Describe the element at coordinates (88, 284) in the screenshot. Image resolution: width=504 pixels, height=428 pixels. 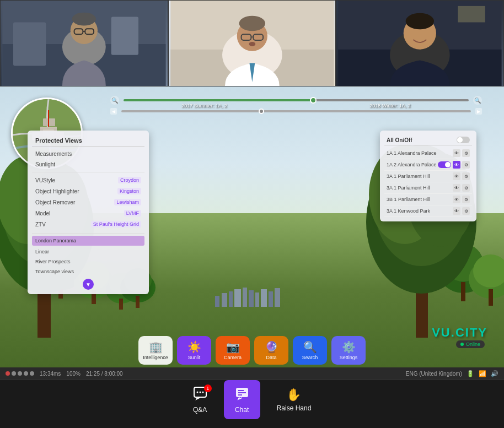
I see `menu-nav-arrow: ▼` at that location.